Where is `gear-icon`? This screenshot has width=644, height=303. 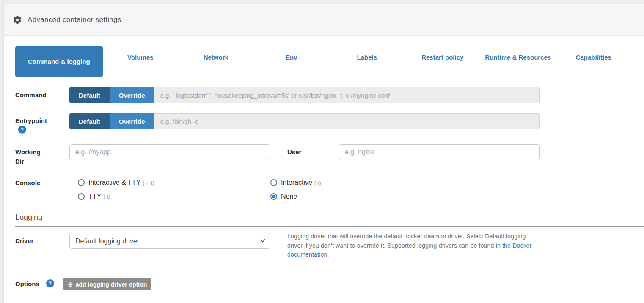
gear-icon is located at coordinates (17, 20).